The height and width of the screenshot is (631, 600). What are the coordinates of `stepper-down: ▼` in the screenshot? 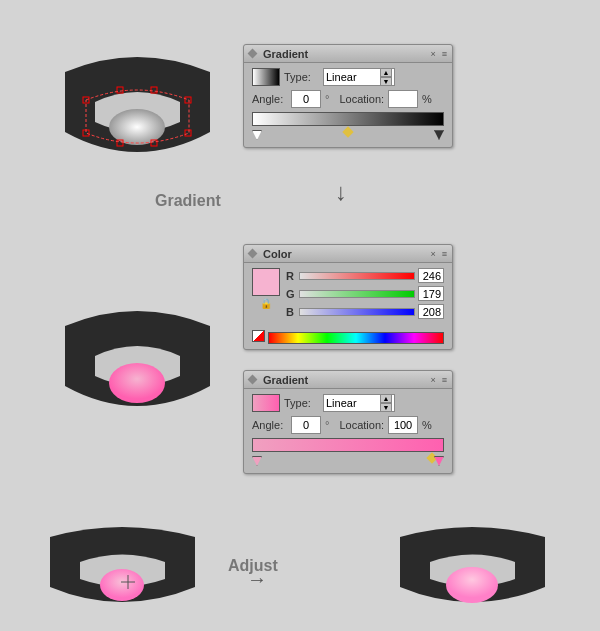 It's located at (386, 82).